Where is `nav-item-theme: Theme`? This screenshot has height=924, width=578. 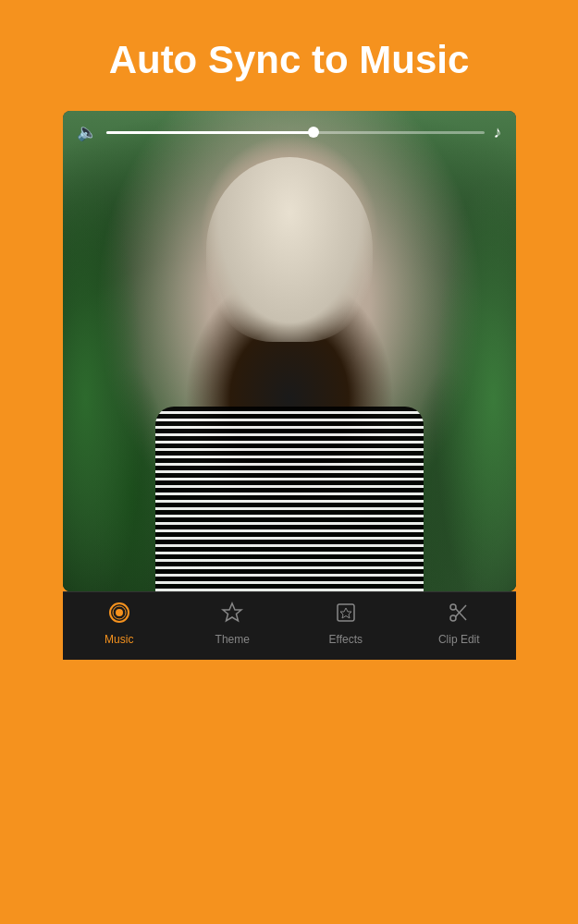 nav-item-theme: Theme is located at coordinates (233, 624).